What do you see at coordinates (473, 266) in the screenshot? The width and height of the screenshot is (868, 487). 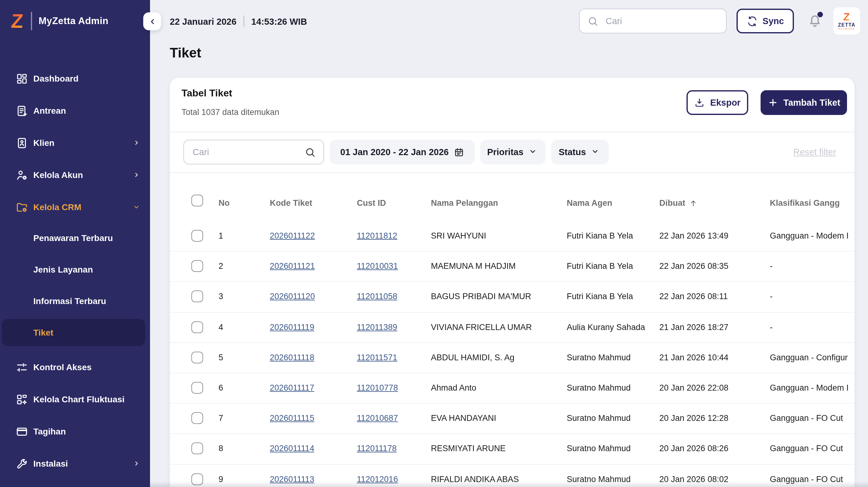 I see `cell-pelanggan: MAEMUNA M HADJIM` at bounding box center [473, 266].